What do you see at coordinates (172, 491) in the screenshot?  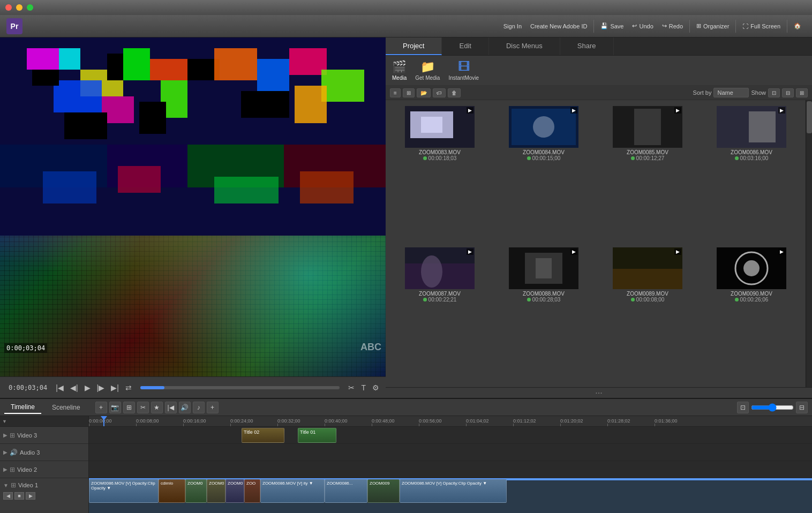 I see `clip-cdimlo: cdimlo` at bounding box center [172, 491].